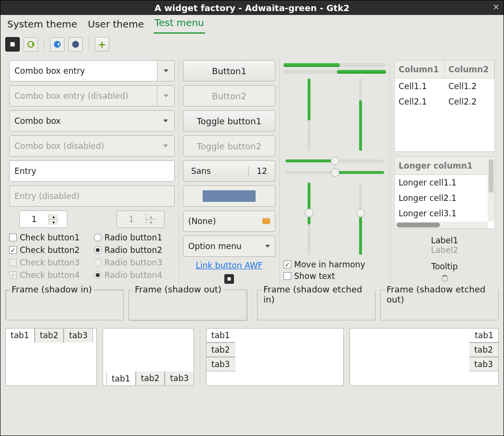 This screenshot has width=504, height=436. I want to click on column-header-2: Column2, so click(470, 69).